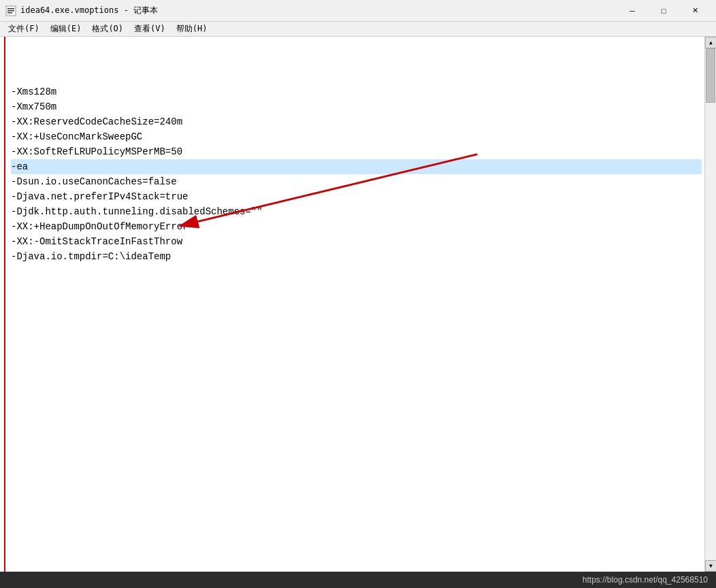  Describe the element at coordinates (664, 11) in the screenshot. I see `restore-button: □` at that location.